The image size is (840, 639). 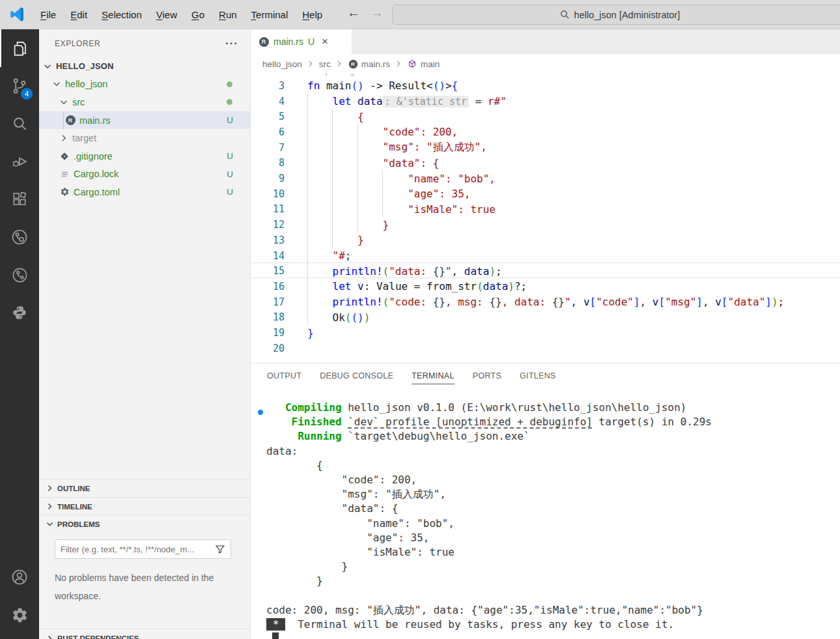 I want to click on terminal-line: code: 200, msg: "插入成功", data: {"age":35,…, so click(x=553, y=610).